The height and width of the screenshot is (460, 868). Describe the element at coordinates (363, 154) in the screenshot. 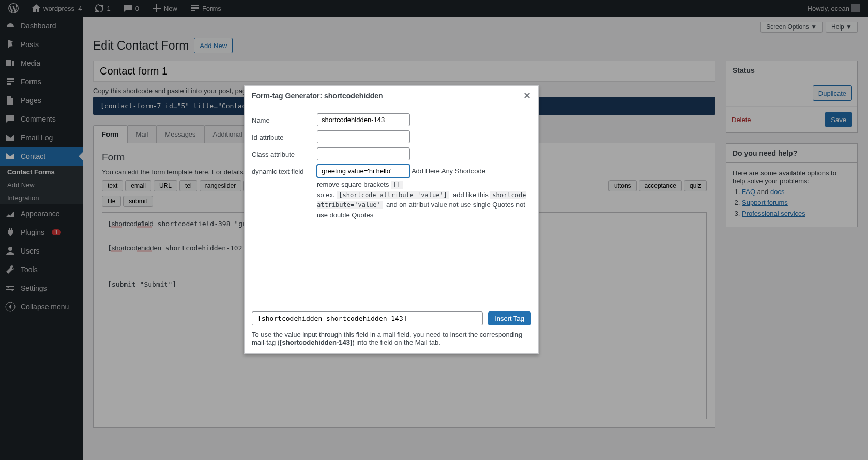

I see `class-input` at that location.